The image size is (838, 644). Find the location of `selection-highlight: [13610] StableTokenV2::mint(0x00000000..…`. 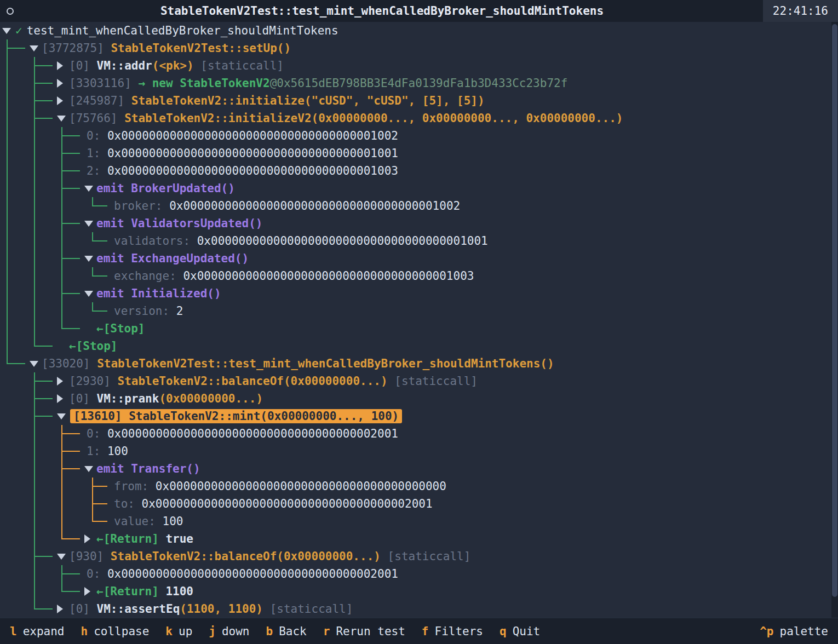

selection-highlight: [13610] StableTokenV2::mint(0x00000000..… is located at coordinates (236, 416).